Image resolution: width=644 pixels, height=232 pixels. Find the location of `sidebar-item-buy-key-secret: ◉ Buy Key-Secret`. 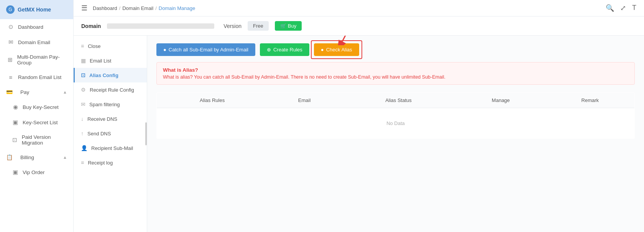

sidebar-item-buy-key-secret: ◉ Buy Key-Secret is located at coordinates (37, 107).